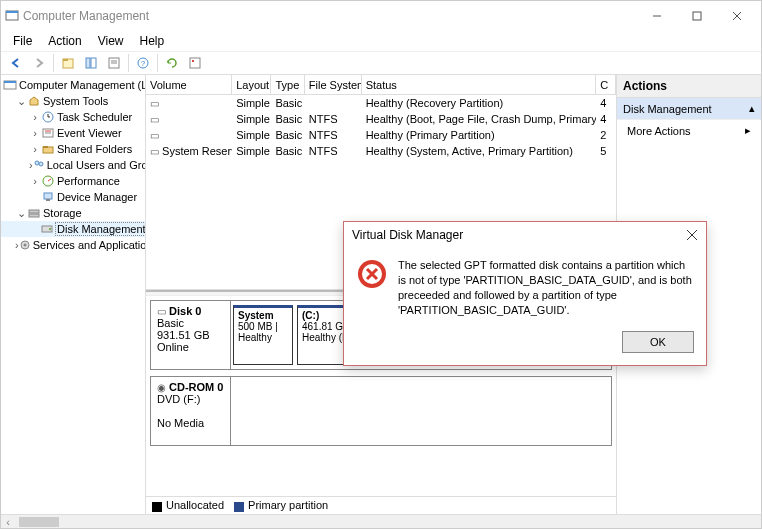  Describe the element at coordinates (381, 127) in the screenshot. I see `volume-rows: ▭ SimpleBasicHealthy (Recovery Partition…` at that location.